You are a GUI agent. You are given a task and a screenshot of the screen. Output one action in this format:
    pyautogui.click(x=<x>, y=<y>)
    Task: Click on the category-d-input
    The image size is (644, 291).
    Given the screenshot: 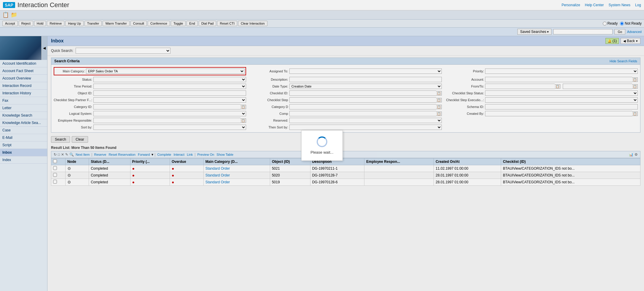 What is the action you would take?
    pyautogui.click(x=363, y=107)
    